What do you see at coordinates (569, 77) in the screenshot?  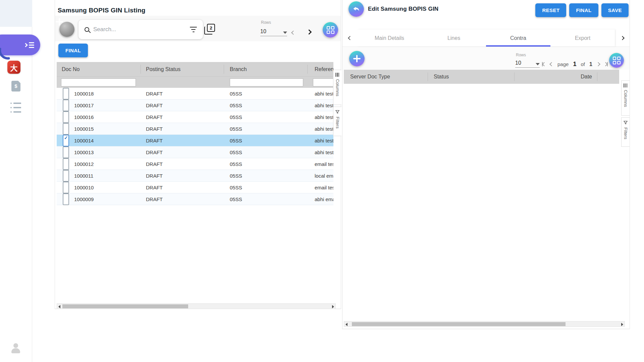 I see `header-date: Date` at bounding box center [569, 77].